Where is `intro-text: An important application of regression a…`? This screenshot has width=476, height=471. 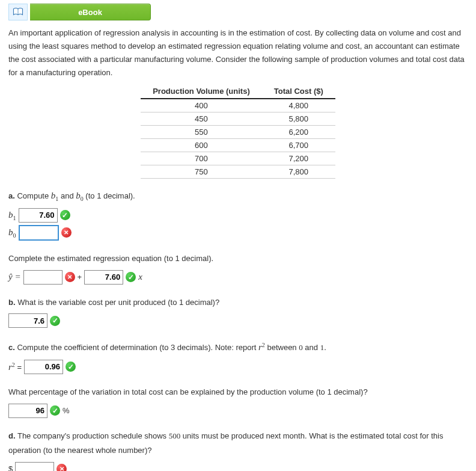
intro-text: An important application of regression a… is located at coordinates (238, 53).